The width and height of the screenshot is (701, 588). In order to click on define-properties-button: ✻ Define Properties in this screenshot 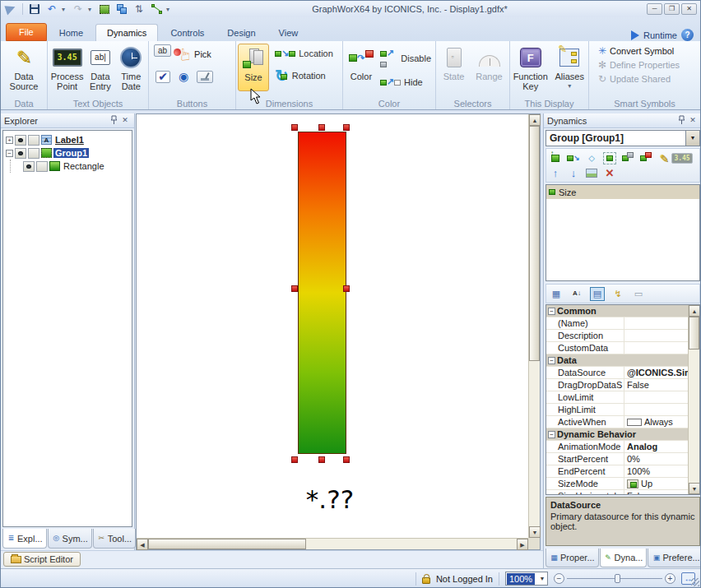, I will do `click(647, 64)`.